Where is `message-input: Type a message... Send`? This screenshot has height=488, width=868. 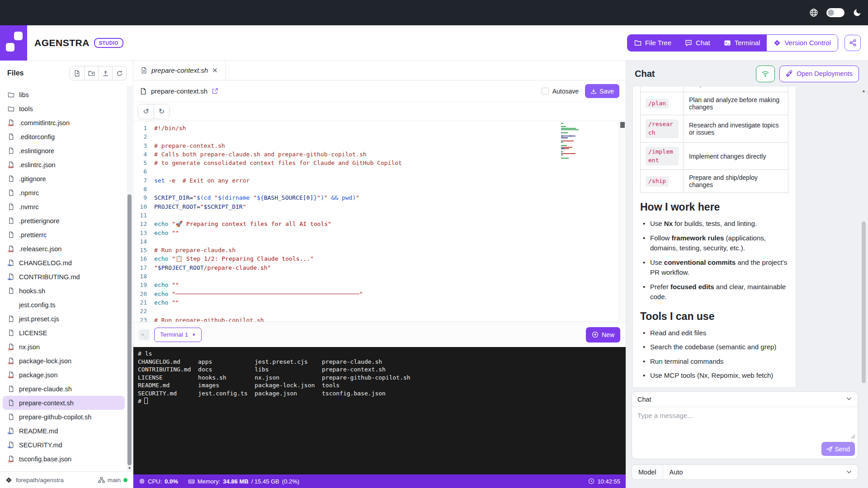 message-input: Type a message... Send is located at coordinates (745, 433).